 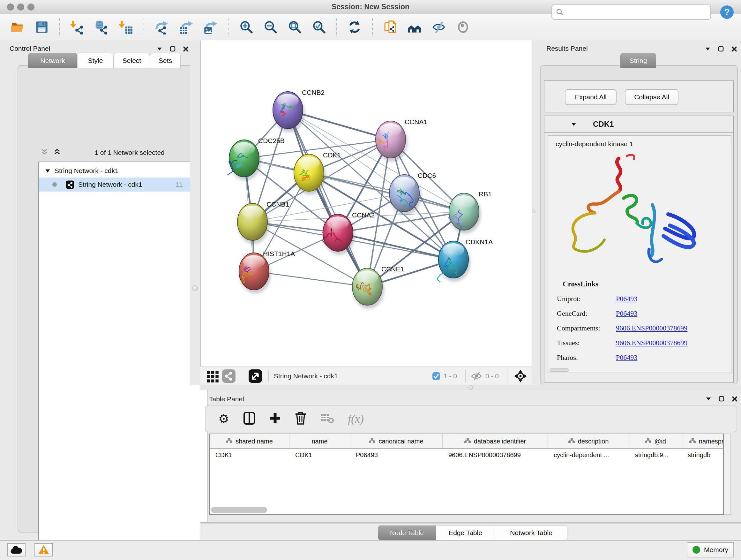 I want to click on refresh-icon, so click(x=354, y=27).